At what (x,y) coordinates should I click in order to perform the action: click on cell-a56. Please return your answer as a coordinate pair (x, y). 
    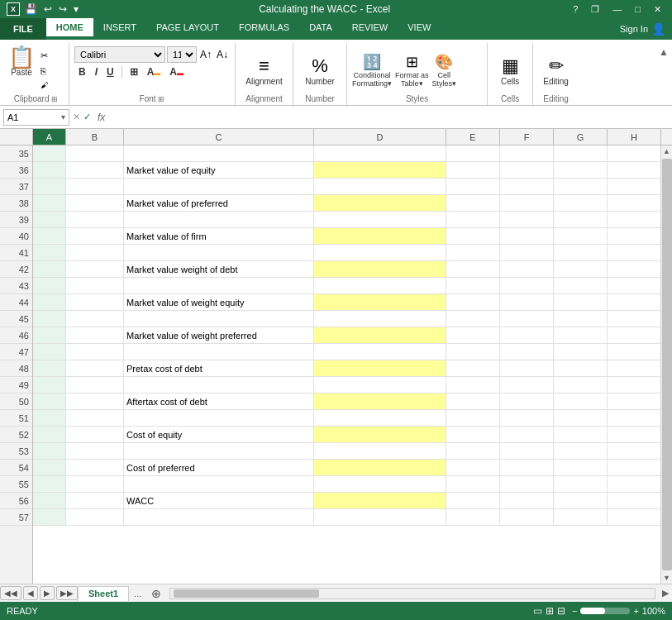
    Looking at the image, I should click on (50, 501).